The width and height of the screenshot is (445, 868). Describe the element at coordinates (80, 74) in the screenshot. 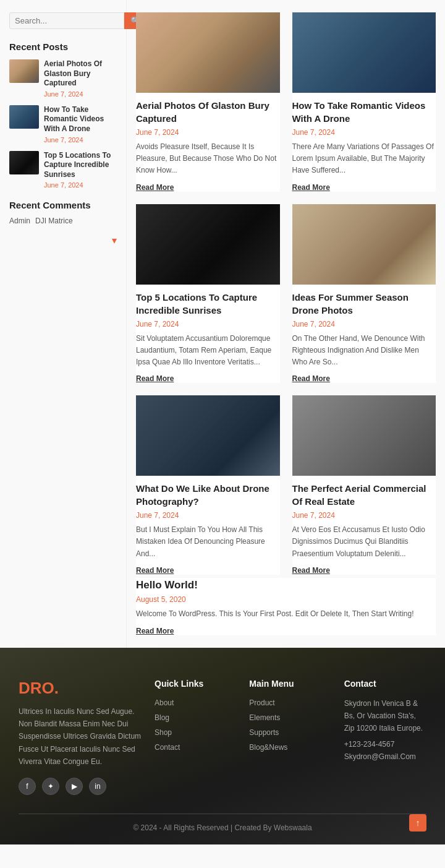

I see `recent-post-title: Aerial Photos Of Glaston Bury Captured` at that location.